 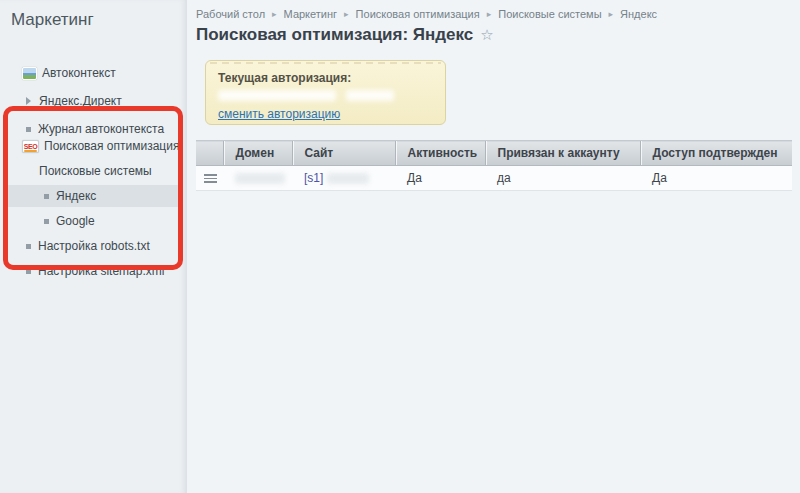 I want to click on sidebar-item-autocontext: Автоконтекст, so click(x=93, y=73).